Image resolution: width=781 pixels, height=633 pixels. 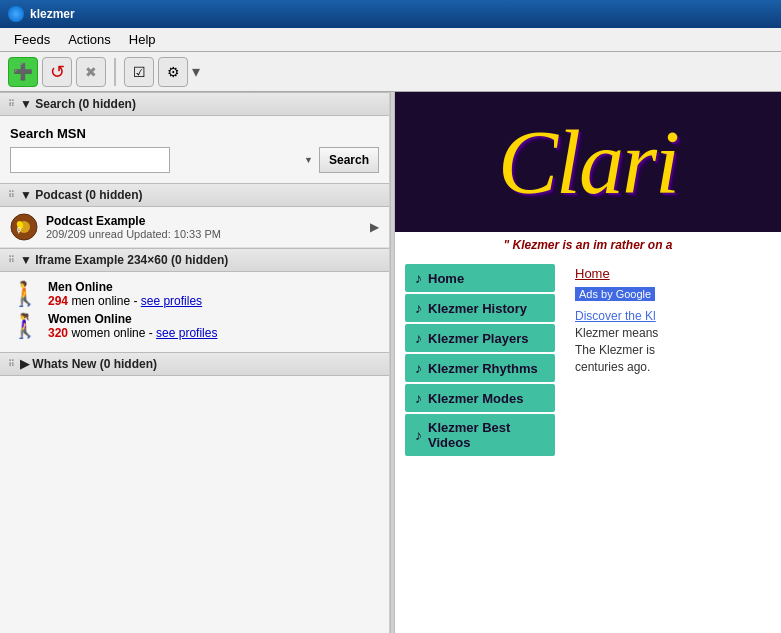 I want to click on menu-feeds: Feeds, so click(x=32, y=40).